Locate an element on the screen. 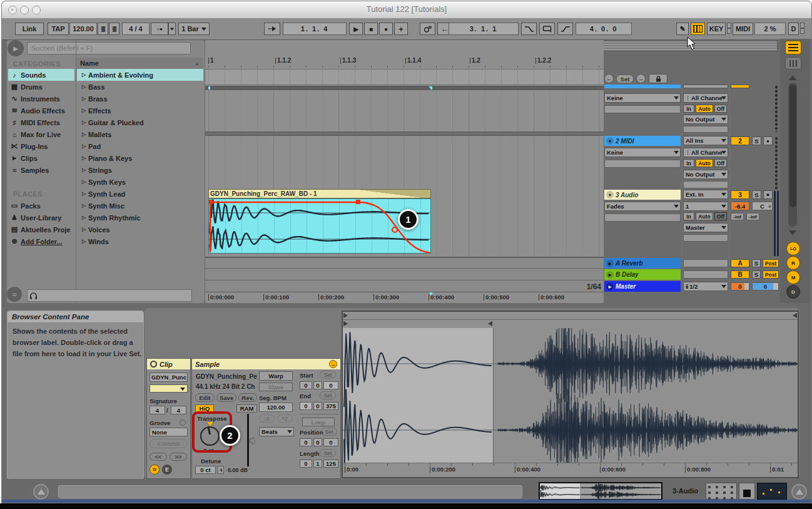 This screenshot has width=812, height=509. fold-track-icon: ▼ is located at coordinates (610, 141).